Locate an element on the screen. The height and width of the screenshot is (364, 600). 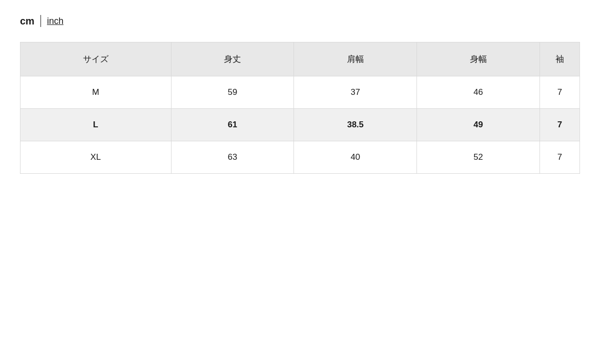
unit-inch-button: inch is located at coordinates (55, 21).